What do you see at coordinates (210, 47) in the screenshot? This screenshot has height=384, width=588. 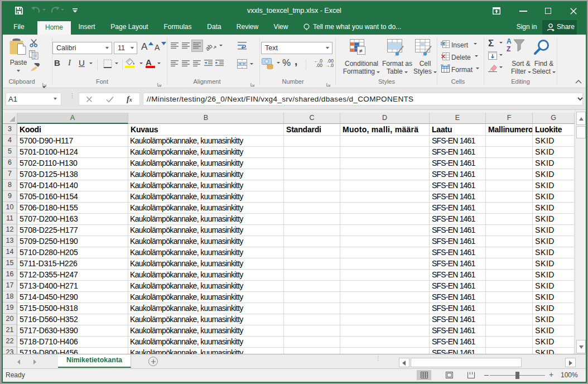 I see `svg-text: ab` at bounding box center [210, 47].